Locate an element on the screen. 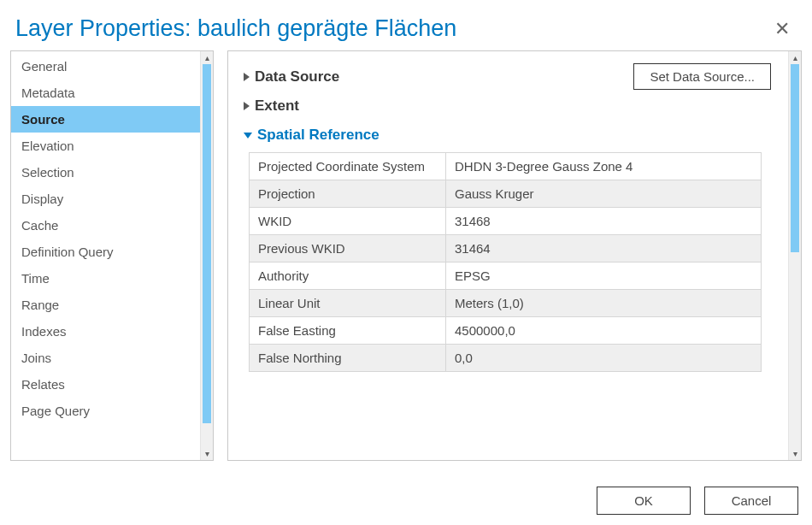  property-key: Authority is located at coordinates (348, 276).